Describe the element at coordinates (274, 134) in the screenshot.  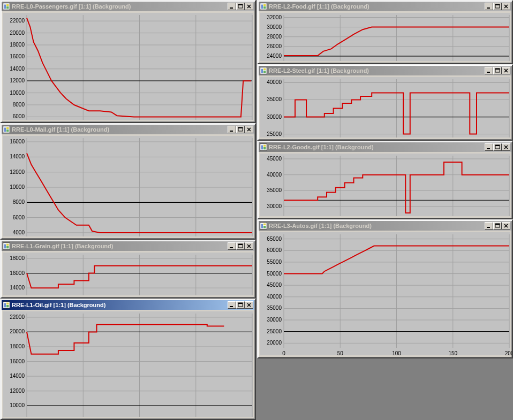
I see `svg-text: 25000` at that location.